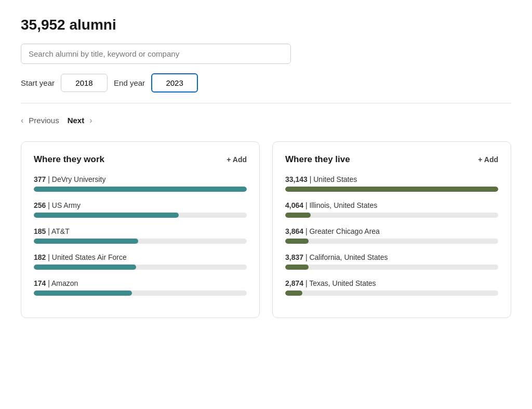  What do you see at coordinates (392, 287) in the screenshot?
I see `bar-item: 2,874 | Texas, United States` at bounding box center [392, 287].